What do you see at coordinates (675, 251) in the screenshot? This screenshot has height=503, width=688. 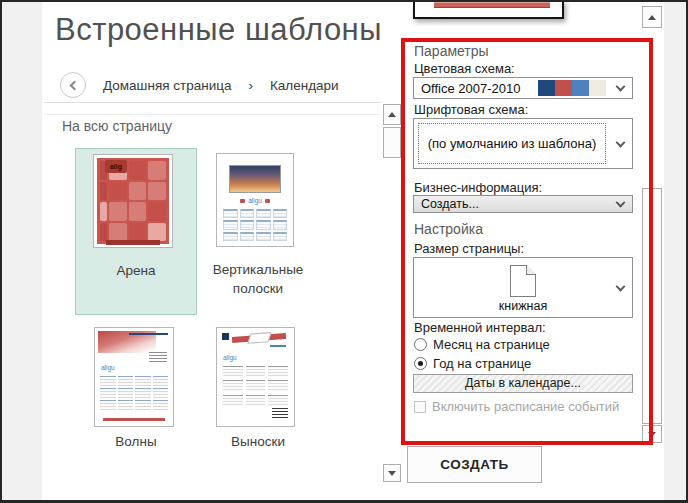 I see `right-margin` at bounding box center [675, 251].